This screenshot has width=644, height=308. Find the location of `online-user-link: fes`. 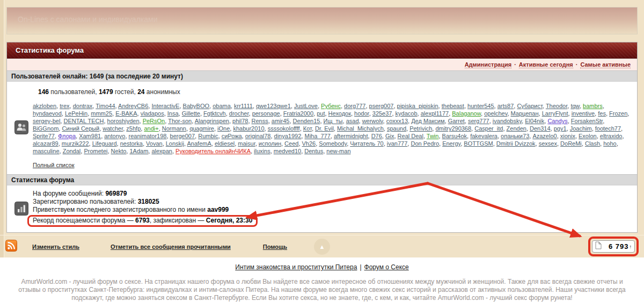

online-user-link: fes is located at coordinates (602, 113).